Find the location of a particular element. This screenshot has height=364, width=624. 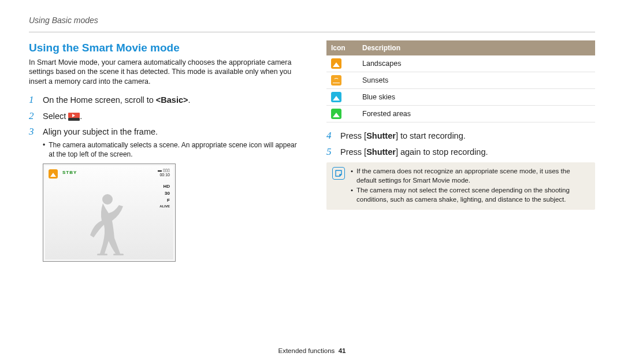

skater-silhouette-icon is located at coordinates (109, 224).